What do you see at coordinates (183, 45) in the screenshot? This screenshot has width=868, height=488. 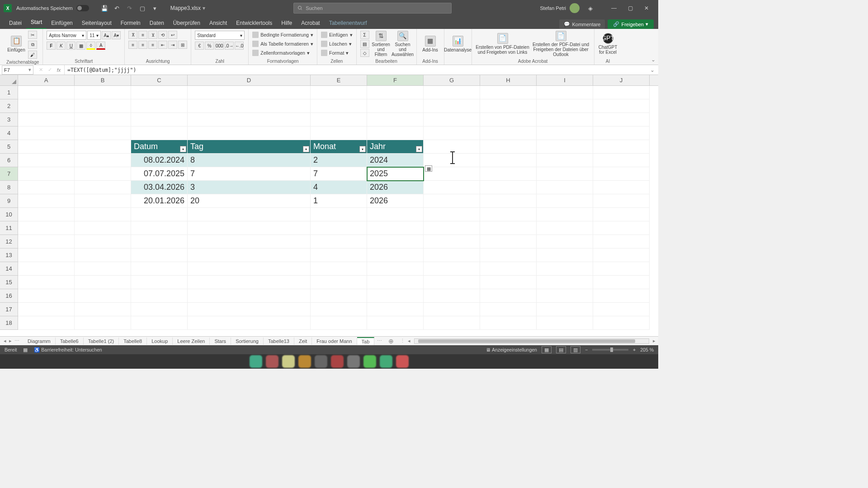 I see `merge-icon: ⊞` at bounding box center [183, 45].